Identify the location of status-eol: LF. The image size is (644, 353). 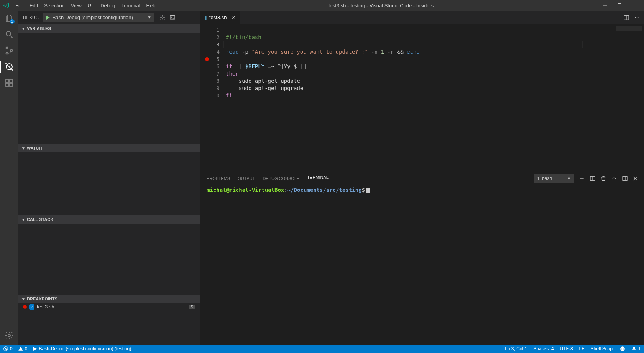
(582, 349).